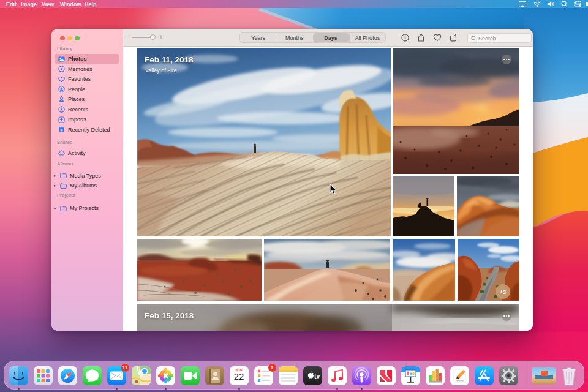  What do you see at coordinates (503, 292) in the screenshot?
I see `svg-text: +3` at bounding box center [503, 292].